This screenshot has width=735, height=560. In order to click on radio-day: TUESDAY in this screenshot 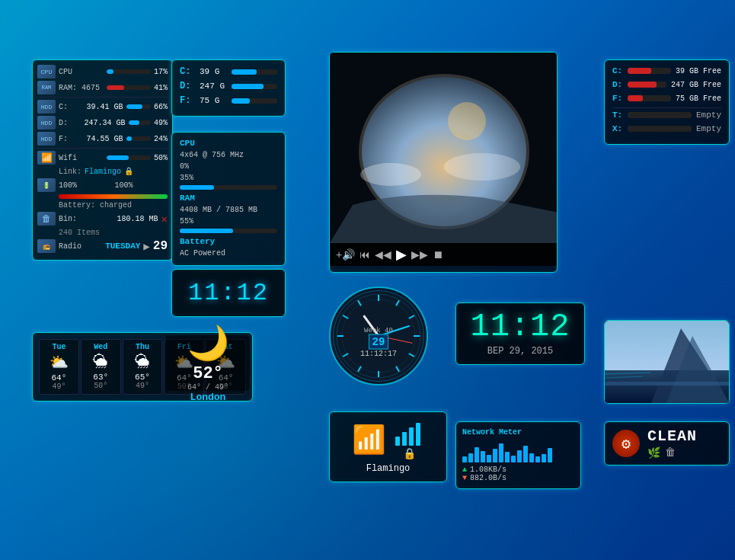, I will do `click(123, 246)`.